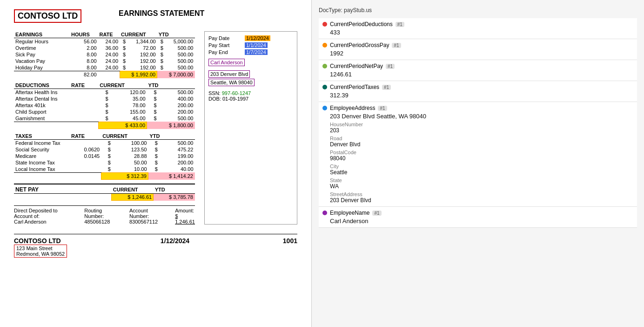  What do you see at coordinates (478, 71) in the screenshot?
I see `field-item-net-pay: CurrentPeriodNetPay #1 1246.61` at bounding box center [478, 71].